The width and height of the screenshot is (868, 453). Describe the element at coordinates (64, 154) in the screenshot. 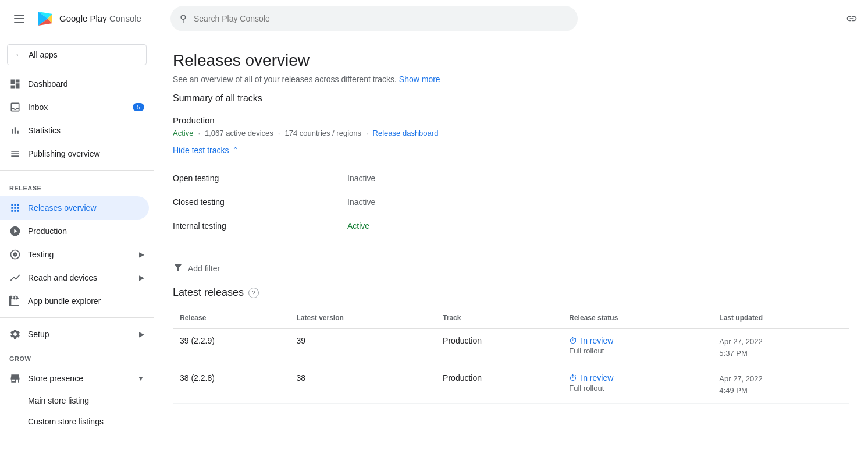

I see `sidebar-item-label: Publishing overview` at that location.